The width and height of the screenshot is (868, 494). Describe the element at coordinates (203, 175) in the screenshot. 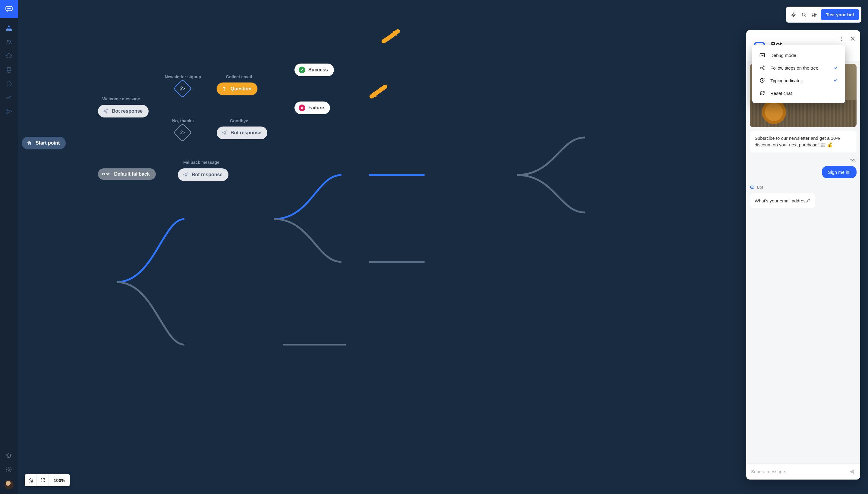

I see `node-fallback-response: Bot response` at that location.